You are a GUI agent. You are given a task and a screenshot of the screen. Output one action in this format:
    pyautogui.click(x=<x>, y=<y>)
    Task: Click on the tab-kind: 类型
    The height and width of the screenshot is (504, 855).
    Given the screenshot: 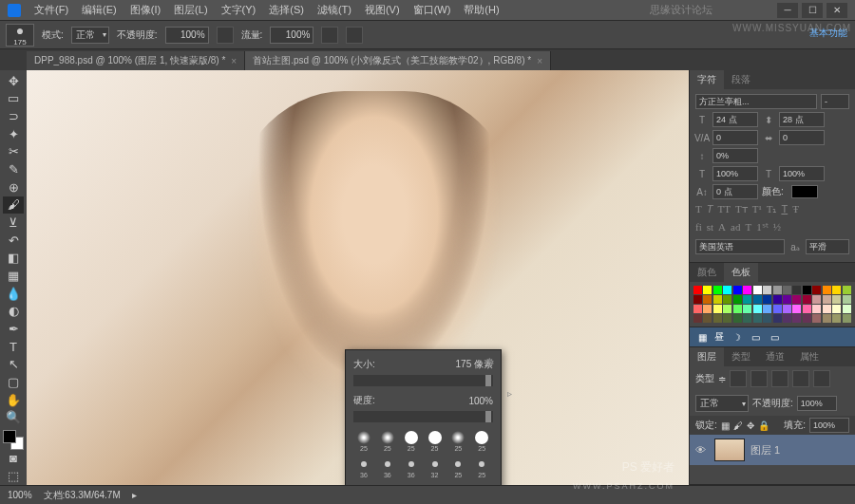 What is the action you would take?
    pyautogui.click(x=741, y=357)
    